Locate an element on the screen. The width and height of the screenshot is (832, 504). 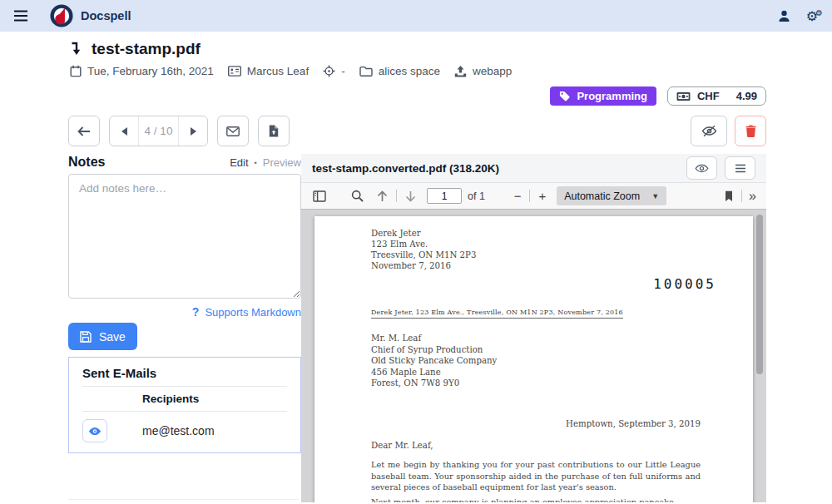
chevron-down-icon: ▼ is located at coordinates (656, 196).